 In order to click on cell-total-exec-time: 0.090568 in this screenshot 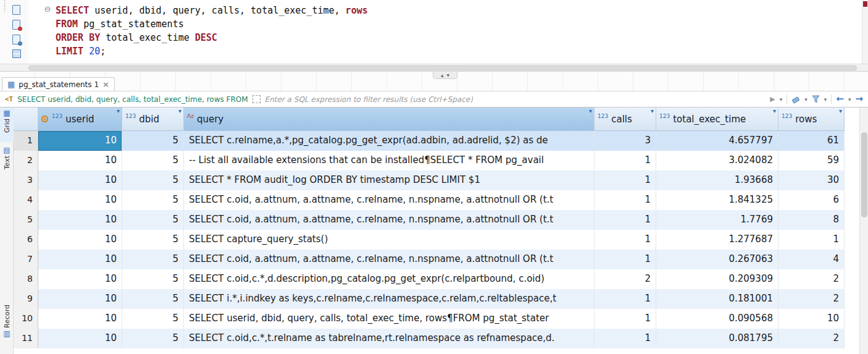, I will do `click(717, 319)`.